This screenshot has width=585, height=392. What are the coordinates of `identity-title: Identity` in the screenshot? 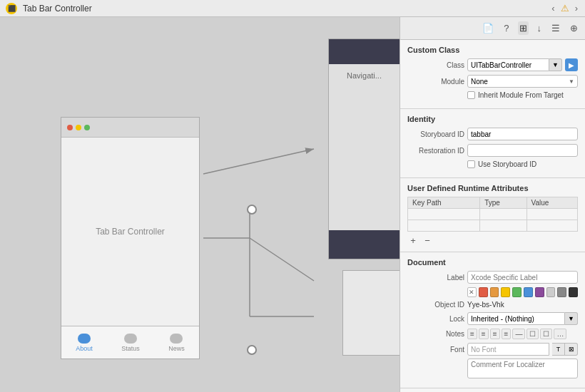 It's located at (492, 119).